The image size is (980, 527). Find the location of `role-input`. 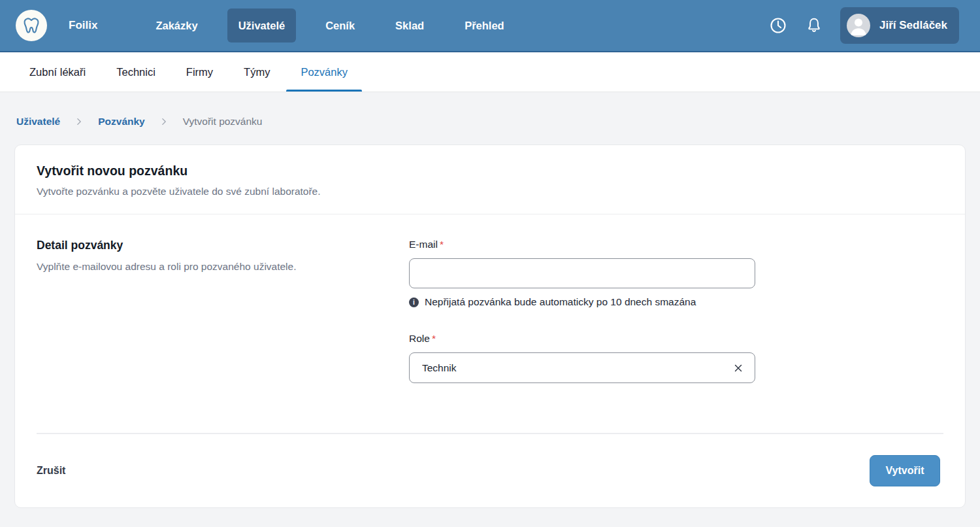

role-input is located at coordinates (582, 367).